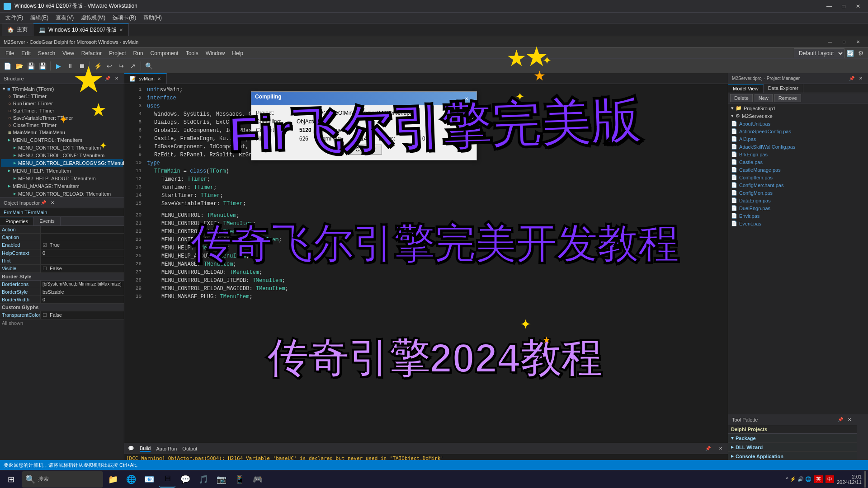 This screenshot has height=488, width=868. I want to click on prop-enabled-value: ☑ True, so click(82, 245).